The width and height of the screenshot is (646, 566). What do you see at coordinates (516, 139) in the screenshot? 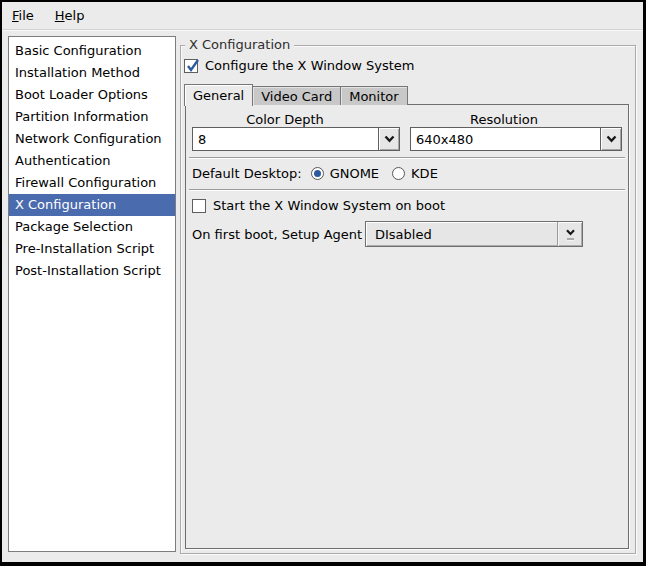
I see `resolution-combo` at bounding box center [516, 139].